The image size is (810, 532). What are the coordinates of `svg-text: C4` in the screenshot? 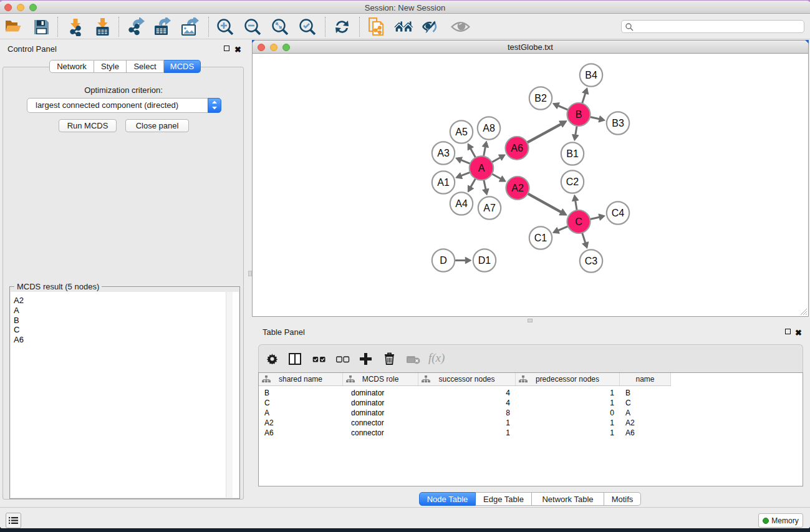 It's located at (619, 213).